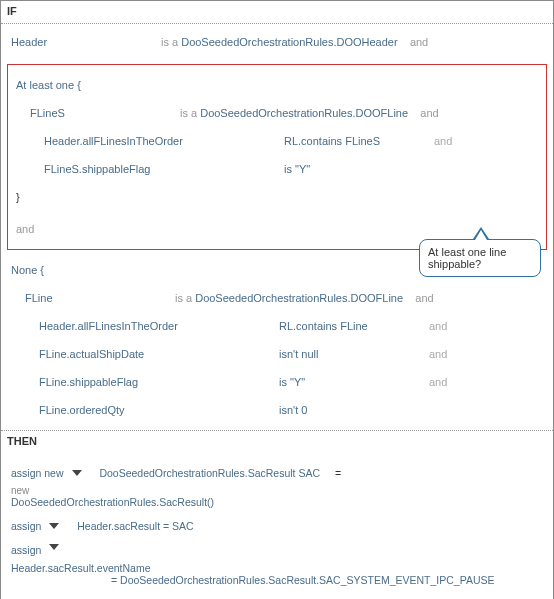  I want to click on then-label: THEN, so click(277, 442).